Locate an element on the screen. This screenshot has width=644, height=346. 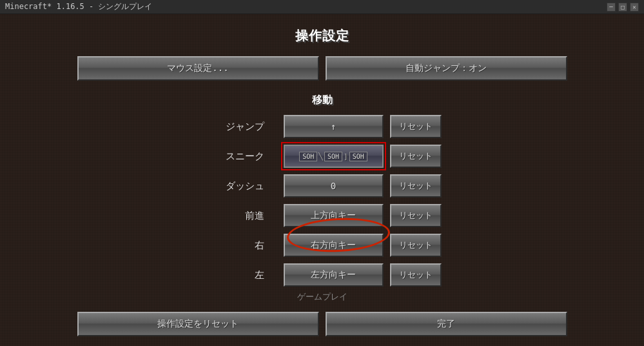
keybind-reset-left: リセット is located at coordinates (416, 275).